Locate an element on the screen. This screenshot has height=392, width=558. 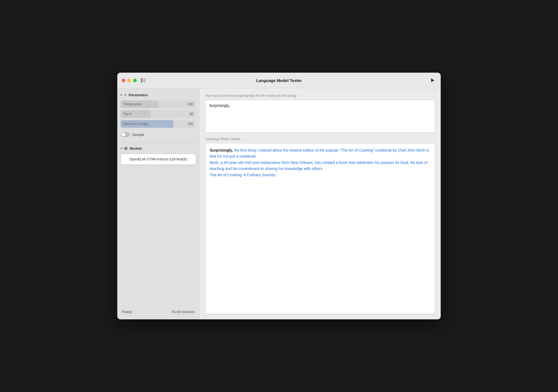
input-textarea: Surprisingly, is located at coordinates (320, 116).